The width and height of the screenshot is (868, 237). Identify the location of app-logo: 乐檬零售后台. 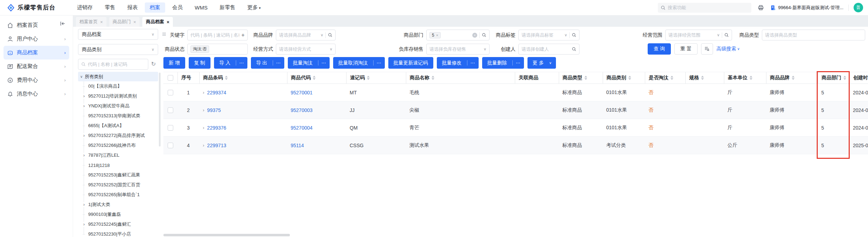
(34, 8).